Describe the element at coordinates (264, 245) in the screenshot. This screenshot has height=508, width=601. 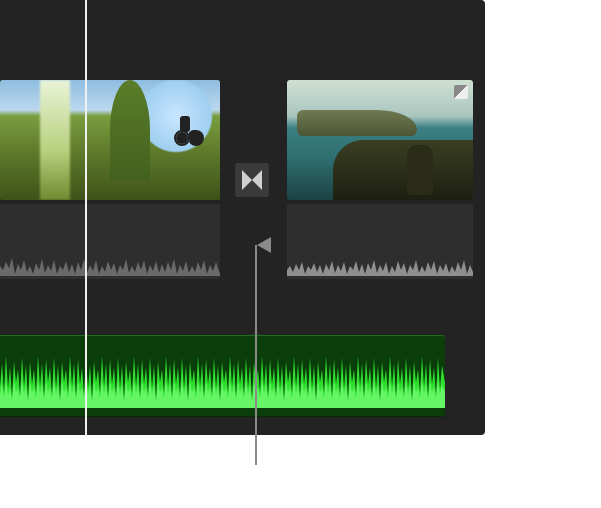
I see `callout-arrow-icon` at that location.